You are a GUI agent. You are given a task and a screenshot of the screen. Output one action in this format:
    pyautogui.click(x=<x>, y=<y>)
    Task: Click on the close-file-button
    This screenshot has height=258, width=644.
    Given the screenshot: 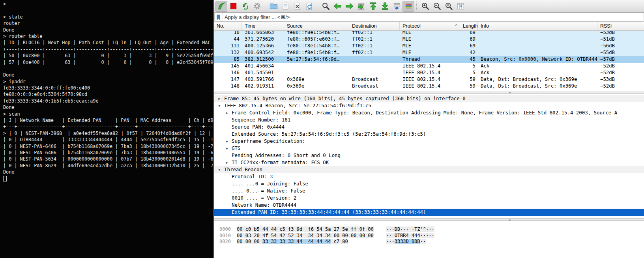 What is the action you would take?
    pyautogui.click(x=297, y=6)
    